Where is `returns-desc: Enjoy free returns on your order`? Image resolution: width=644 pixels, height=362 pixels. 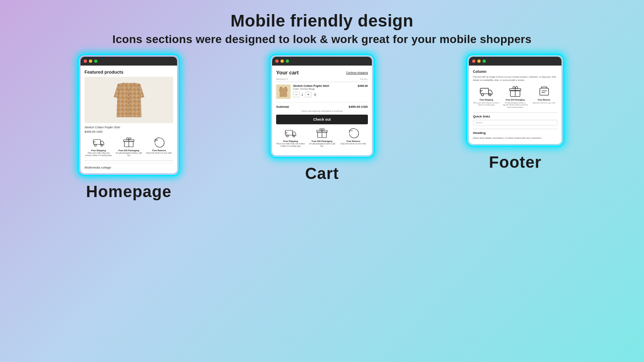 returns-desc: Enjoy free returns on your order is located at coordinates (159, 153).